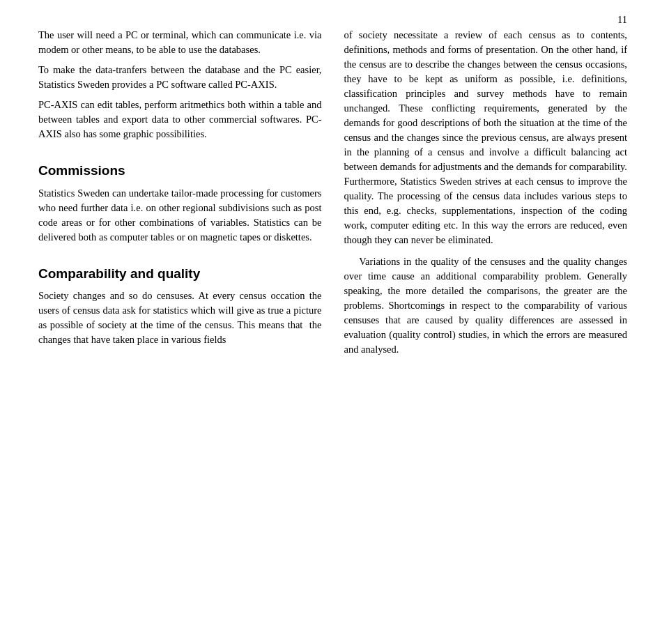 This screenshot has width=669, height=644. I want to click on right-para-1: of society necessitate a review of each …, so click(486, 138).